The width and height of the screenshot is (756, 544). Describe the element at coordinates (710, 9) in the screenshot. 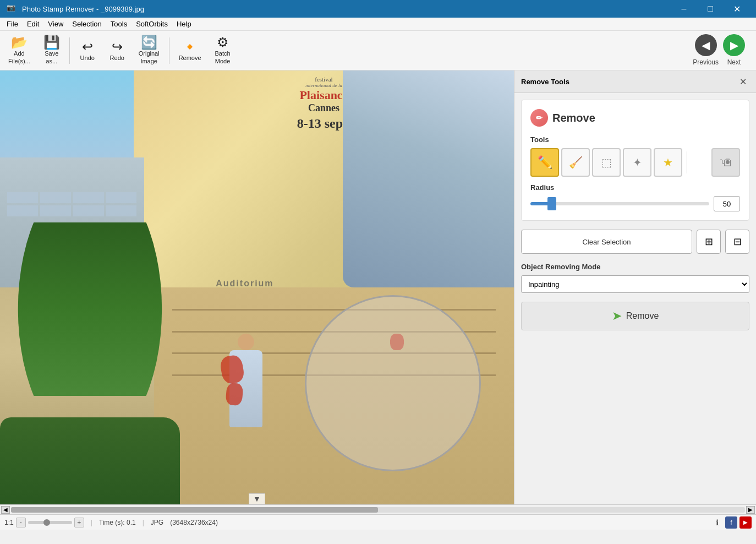

I see `window-controls: – □ ✕` at that location.